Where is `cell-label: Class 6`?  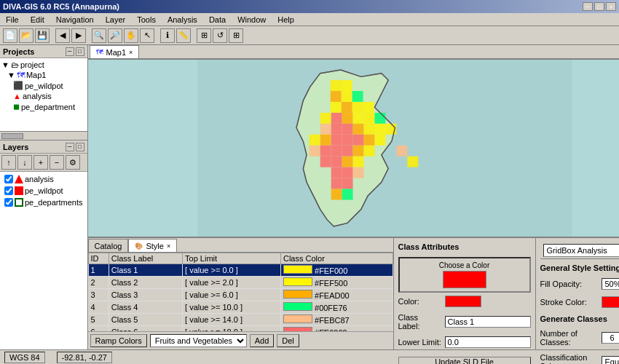
cell-label: Class 6 is located at coordinates (146, 329).